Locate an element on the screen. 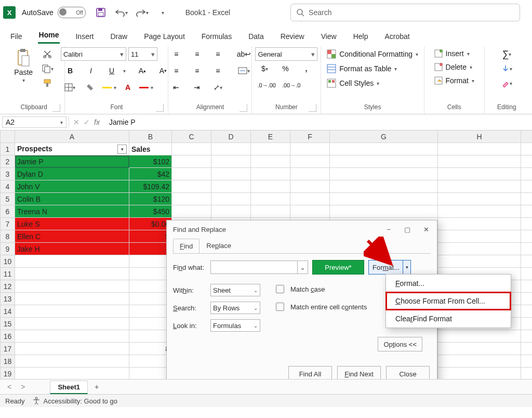  replace-tab: Replace is located at coordinates (219, 245).